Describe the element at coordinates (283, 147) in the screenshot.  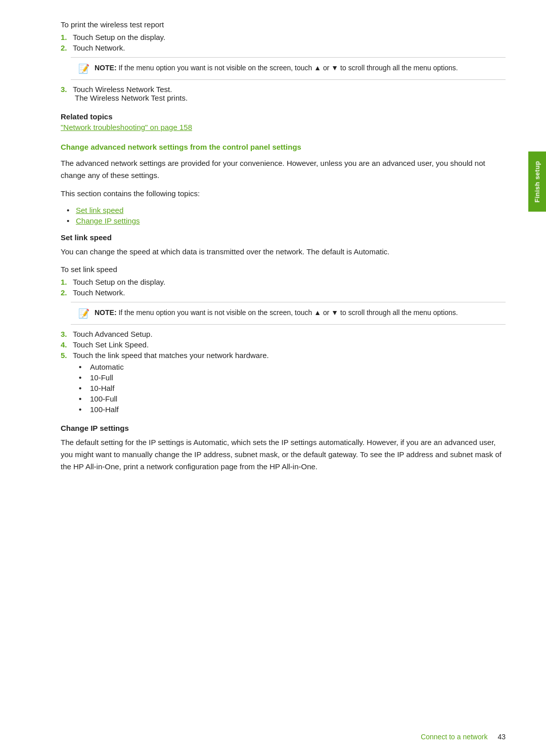
I see `change-advanced-heading: Change advanced network settings from th…` at that location.